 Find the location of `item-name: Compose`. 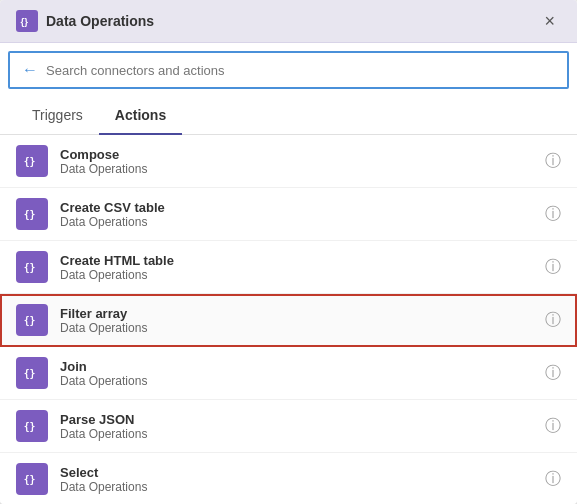

item-name: Compose is located at coordinates (302, 154).